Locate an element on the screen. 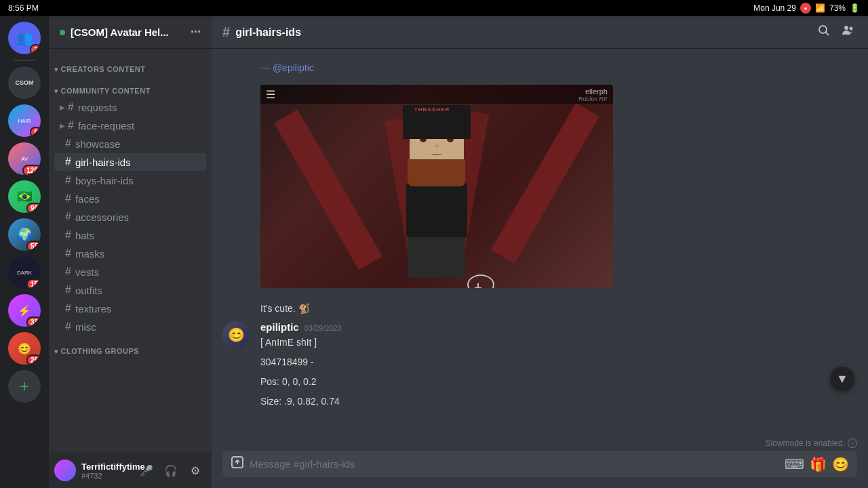 The width and height of the screenshot is (868, 488). badge-flag: 55 is located at coordinates (34, 245).